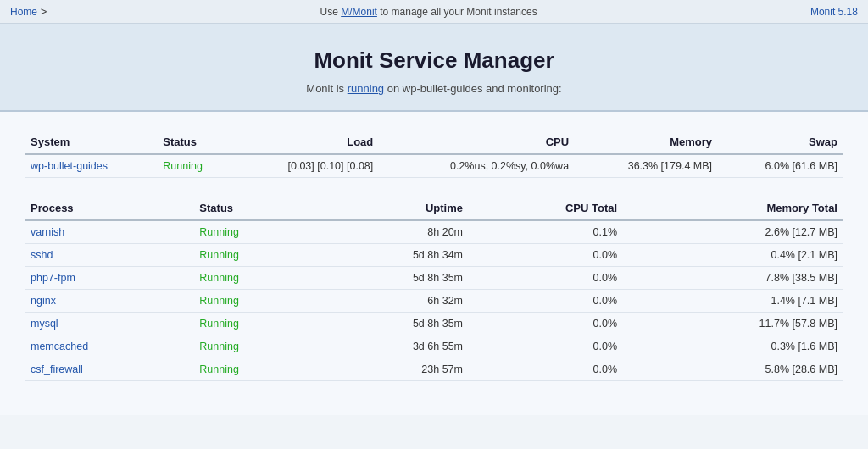 The image size is (868, 449). What do you see at coordinates (110, 256) in the screenshot?
I see `process-name: sshd` at bounding box center [110, 256].